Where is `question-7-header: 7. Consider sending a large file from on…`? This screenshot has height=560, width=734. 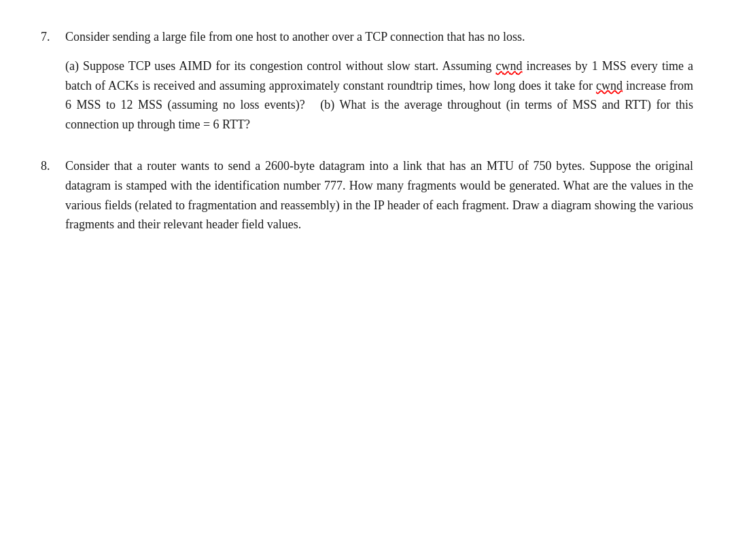 question-7-header: 7. Consider sending a large file from on… is located at coordinates (367, 37).